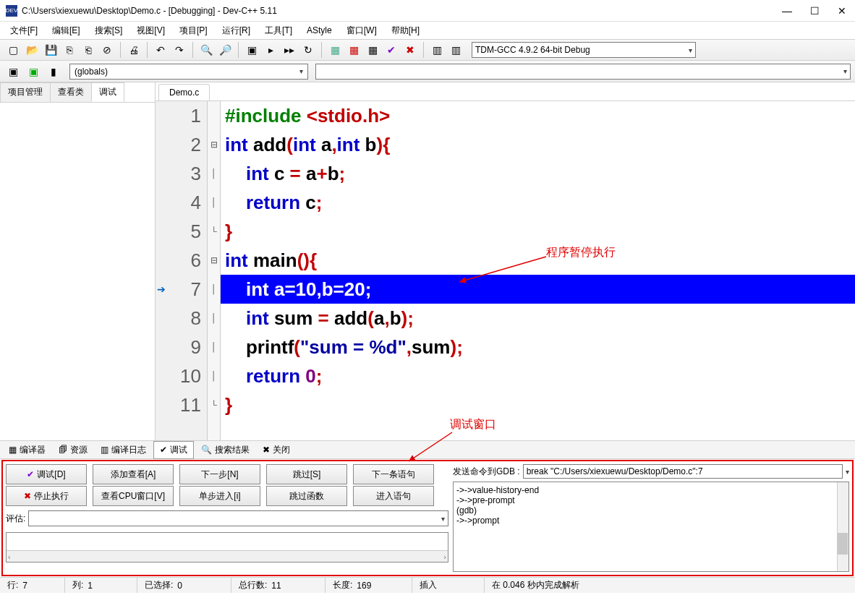  Describe the element at coordinates (335, 50) in the screenshot. I see `debug-icon: ▦` at that location.